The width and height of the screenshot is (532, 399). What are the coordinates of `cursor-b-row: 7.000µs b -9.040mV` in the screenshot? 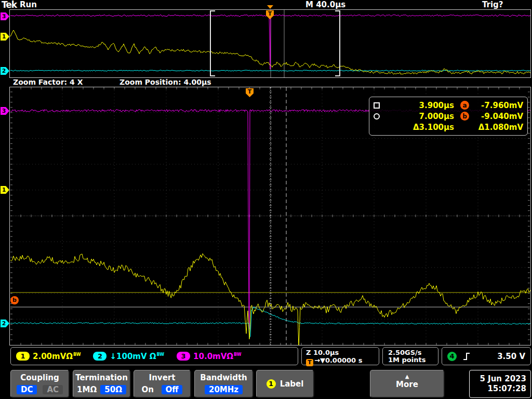 It's located at (448, 116).